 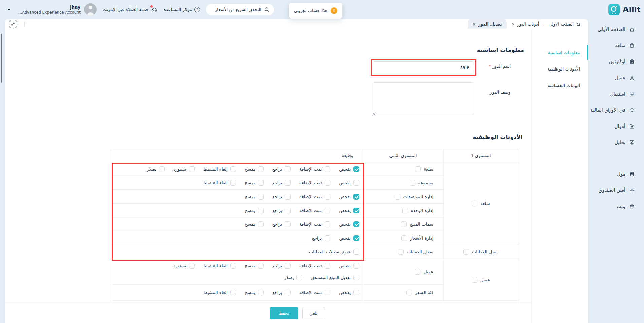 I want to click on app-logo: Ailit, so click(x=624, y=10).